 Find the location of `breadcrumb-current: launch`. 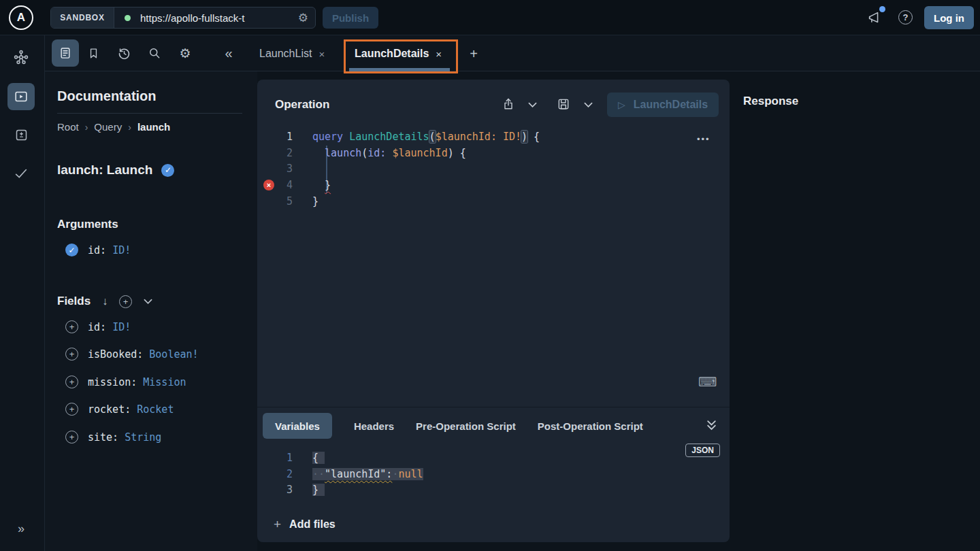

breadcrumb-current: launch is located at coordinates (154, 127).